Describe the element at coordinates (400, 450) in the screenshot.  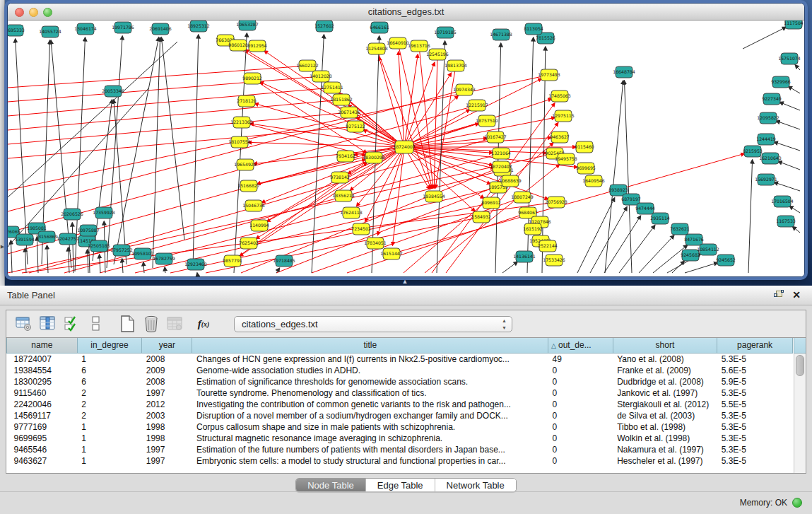
I see `table-row: 946554611997Estimation of the future num…` at that location.